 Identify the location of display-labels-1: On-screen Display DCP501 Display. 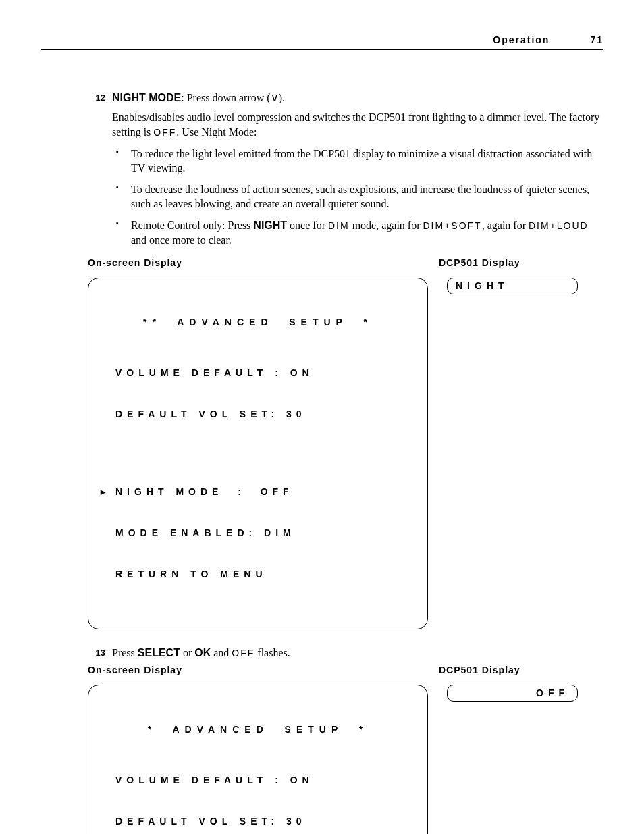
(346, 263).